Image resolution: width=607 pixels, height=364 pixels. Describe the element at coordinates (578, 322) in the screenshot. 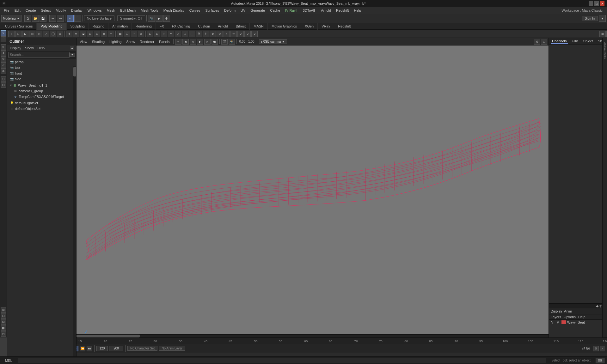

I see `layer-entry-wavy-seat: V P Wavy_Seat` at that location.